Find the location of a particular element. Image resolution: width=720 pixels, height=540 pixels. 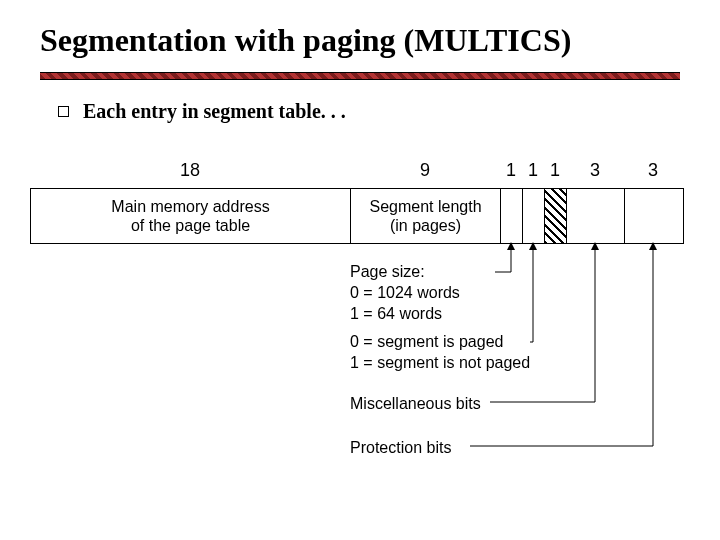

bits-label-c6: 3 is located at coordinates (595, 170).